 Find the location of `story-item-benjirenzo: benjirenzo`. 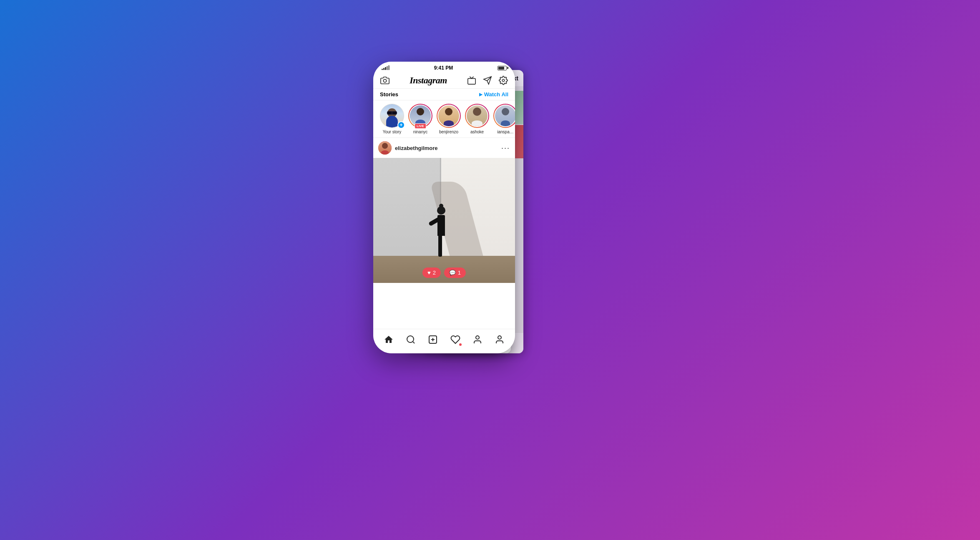

story-item-benjirenzo: benjirenzo is located at coordinates (449, 119).